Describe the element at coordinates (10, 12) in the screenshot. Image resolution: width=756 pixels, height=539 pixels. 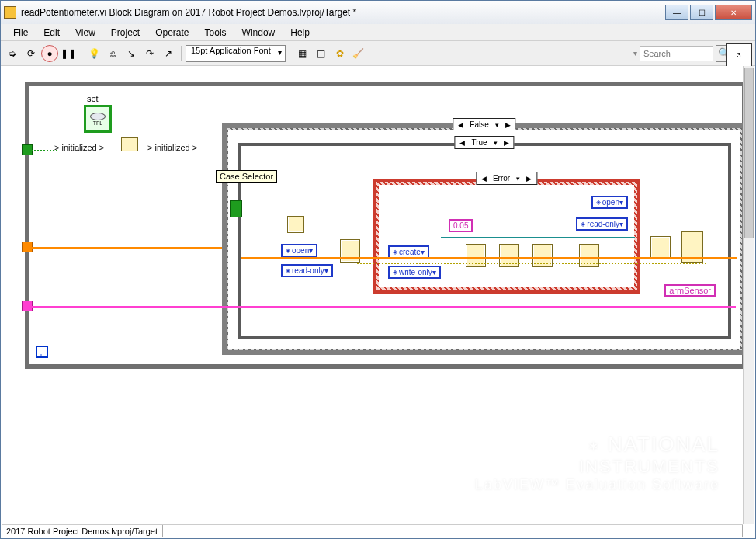
I see `app-icon` at that location.